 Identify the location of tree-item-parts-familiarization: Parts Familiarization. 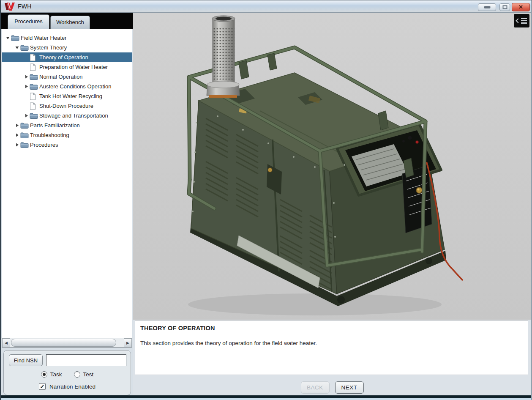
(67, 125).